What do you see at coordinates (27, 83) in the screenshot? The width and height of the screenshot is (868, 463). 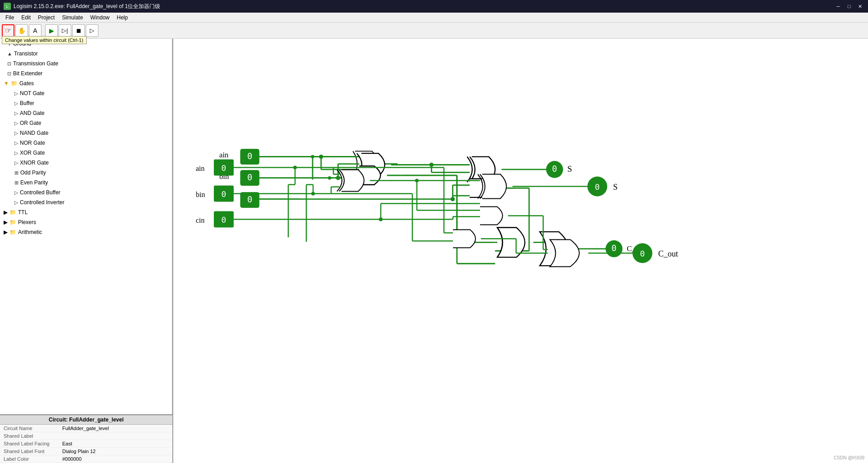 I see `gates-group-label: Gates` at bounding box center [27, 83].